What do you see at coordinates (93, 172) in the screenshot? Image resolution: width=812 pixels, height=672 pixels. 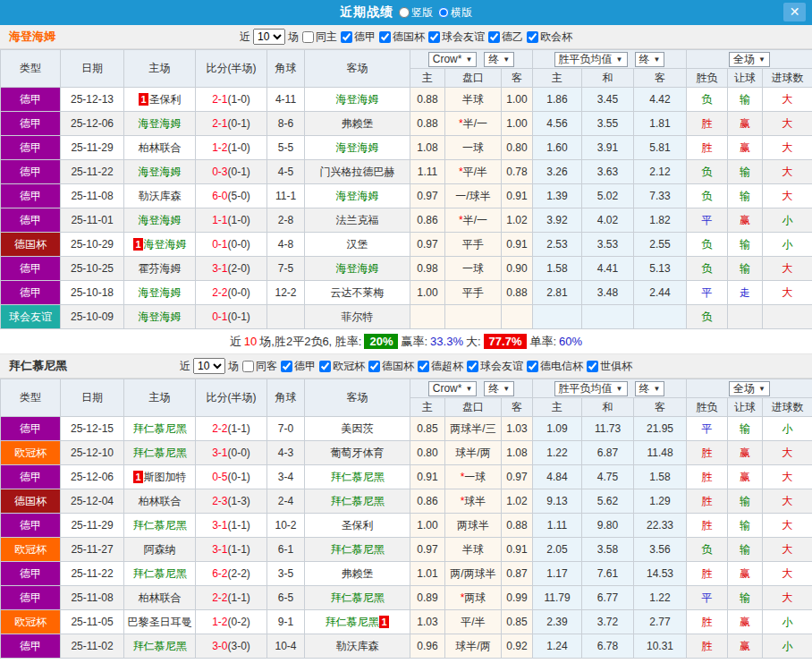 I see `cell-date: 25-11-22` at bounding box center [93, 172].